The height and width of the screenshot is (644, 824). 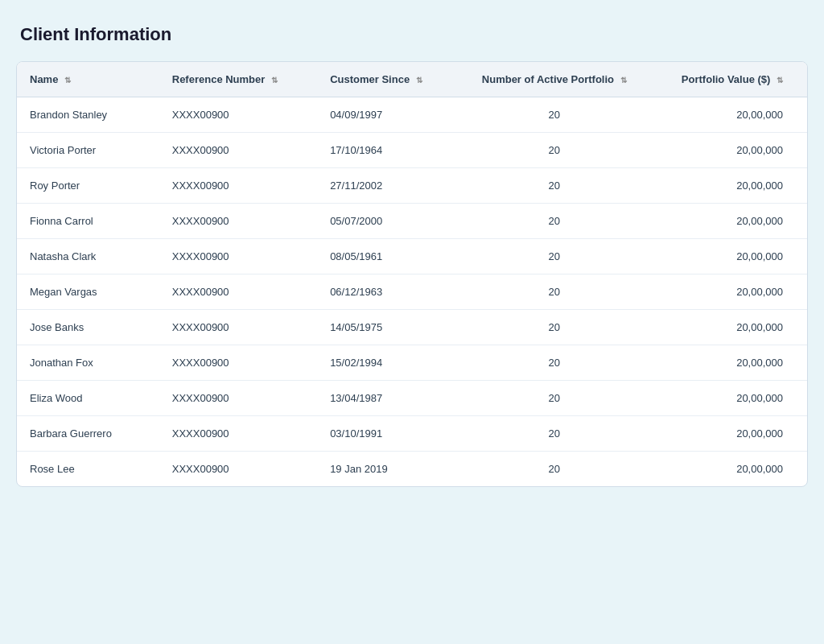 I want to click on table-row: Barbara GuerreroXXXX0090003/10/19912020,…, so click(x=412, y=434).